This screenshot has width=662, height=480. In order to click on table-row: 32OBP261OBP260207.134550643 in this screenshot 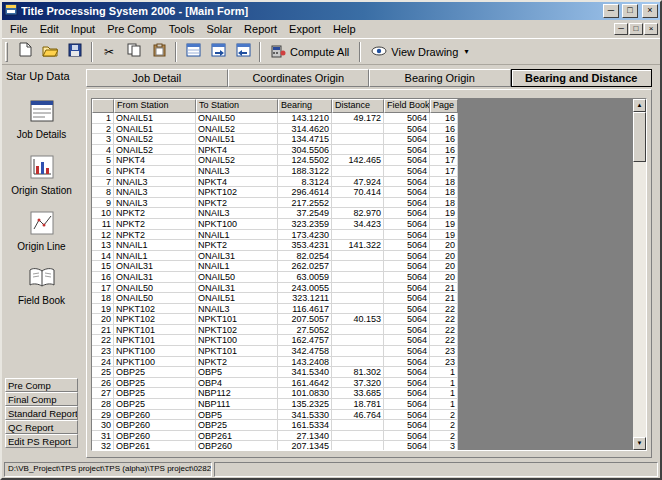, I will do `click(275, 446)`.